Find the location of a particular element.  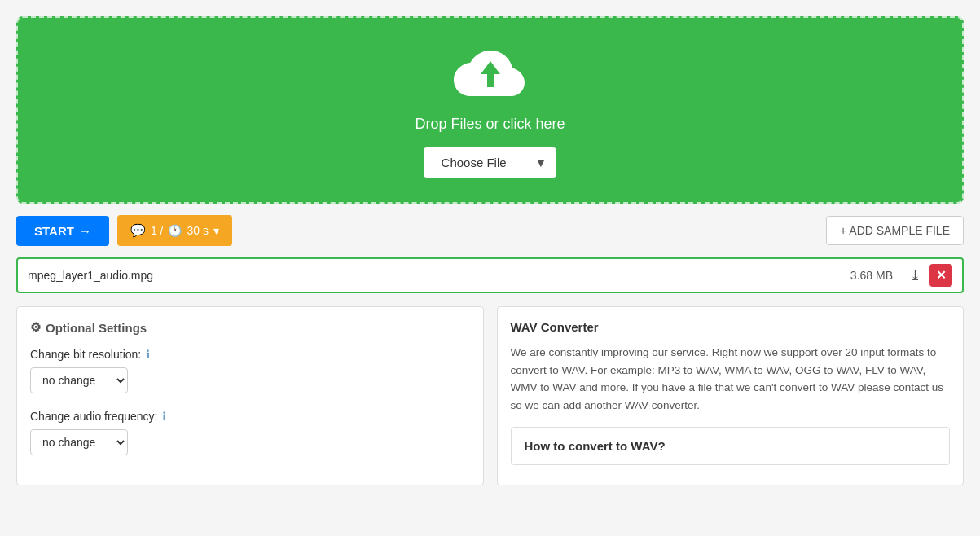

choose-file-button: Choose File is located at coordinates (474, 163).